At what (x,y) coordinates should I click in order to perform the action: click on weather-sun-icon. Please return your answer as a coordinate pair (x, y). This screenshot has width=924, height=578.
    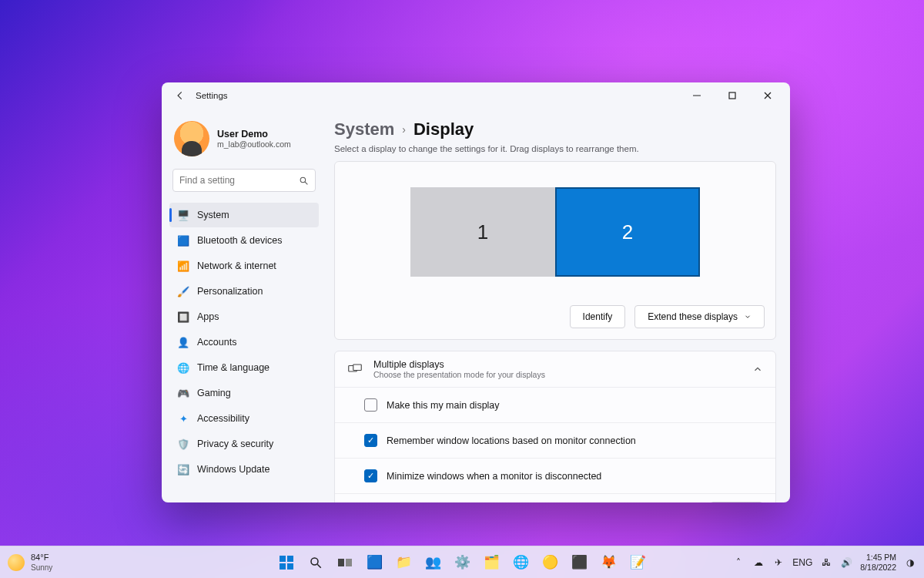
    Looking at the image, I should click on (16, 563).